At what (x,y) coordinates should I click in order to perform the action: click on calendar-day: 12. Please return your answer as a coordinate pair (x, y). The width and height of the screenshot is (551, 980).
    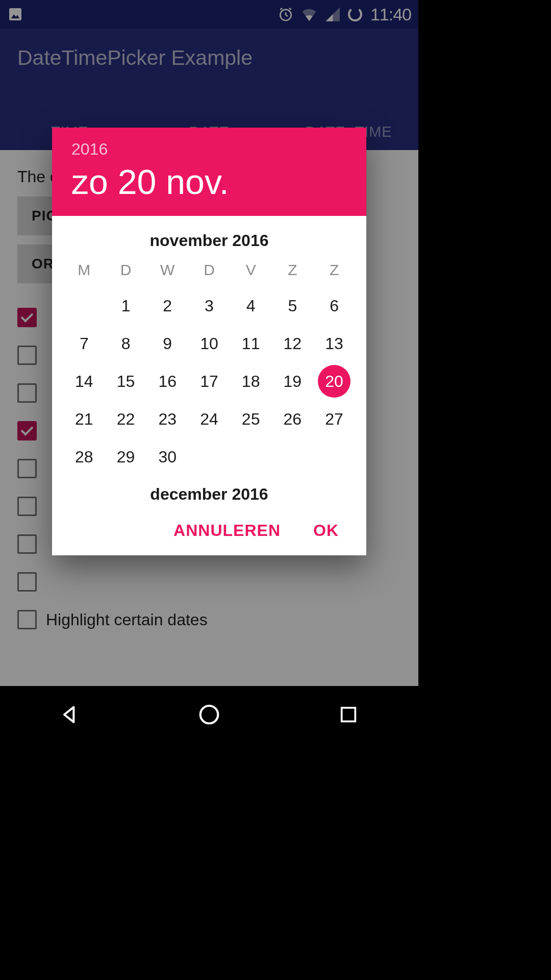
    Looking at the image, I should click on (293, 344).